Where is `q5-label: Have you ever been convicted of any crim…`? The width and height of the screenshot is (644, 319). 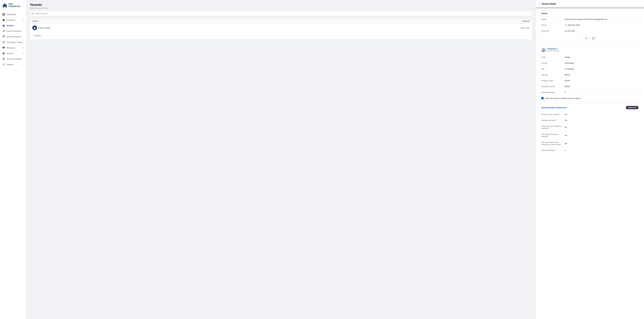 q5-label: Have you ever been convicted of any crim… is located at coordinates (553, 144).